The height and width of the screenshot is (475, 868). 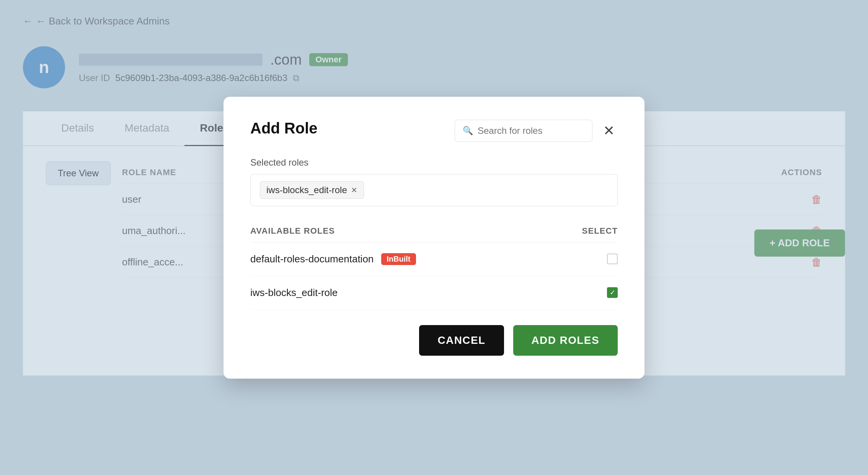 I want to click on selected-roles-label: Selected roles, so click(x=434, y=163).